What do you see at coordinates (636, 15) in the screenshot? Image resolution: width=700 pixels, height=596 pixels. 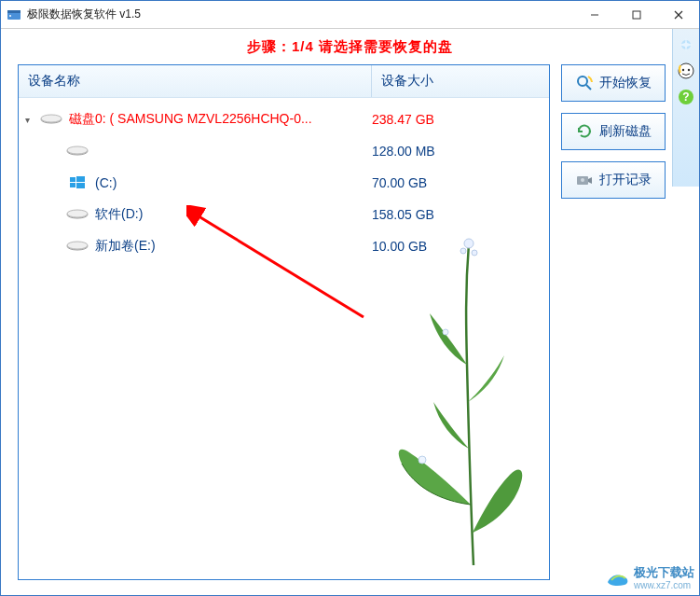 I see `maximize-button` at bounding box center [636, 15].